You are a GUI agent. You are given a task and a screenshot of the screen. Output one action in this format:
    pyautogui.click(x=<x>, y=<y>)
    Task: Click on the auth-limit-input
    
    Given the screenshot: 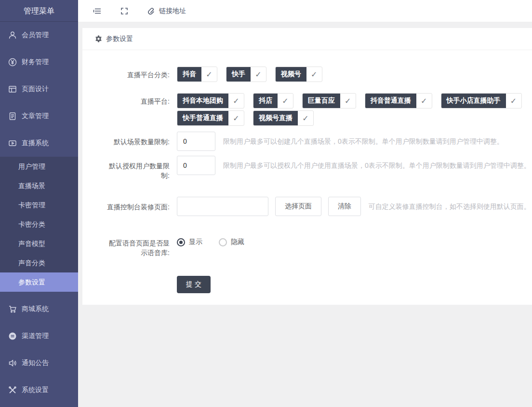 What is the action you would take?
    pyautogui.click(x=196, y=165)
    